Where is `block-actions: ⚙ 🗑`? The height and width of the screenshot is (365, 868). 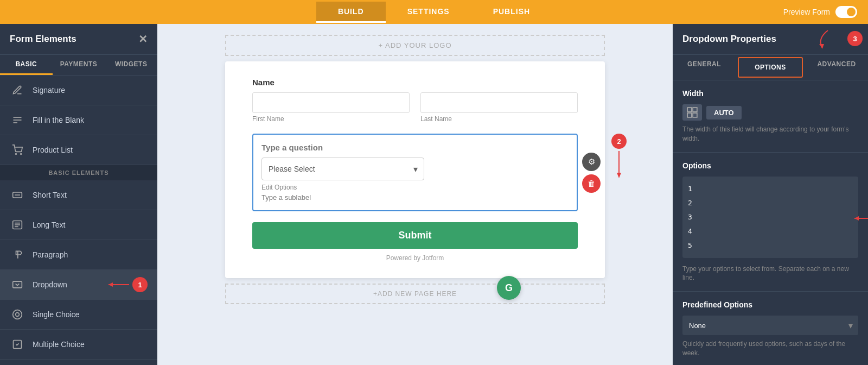 block-actions: ⚙ 🗑 is located at coordinates (591, 173).